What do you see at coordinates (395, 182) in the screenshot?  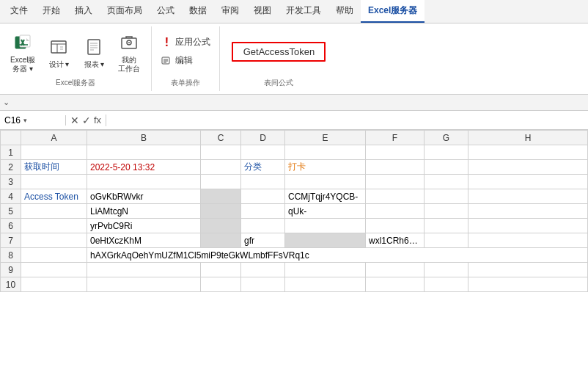 I see `cell-f3` at bounding box center [395, 182].